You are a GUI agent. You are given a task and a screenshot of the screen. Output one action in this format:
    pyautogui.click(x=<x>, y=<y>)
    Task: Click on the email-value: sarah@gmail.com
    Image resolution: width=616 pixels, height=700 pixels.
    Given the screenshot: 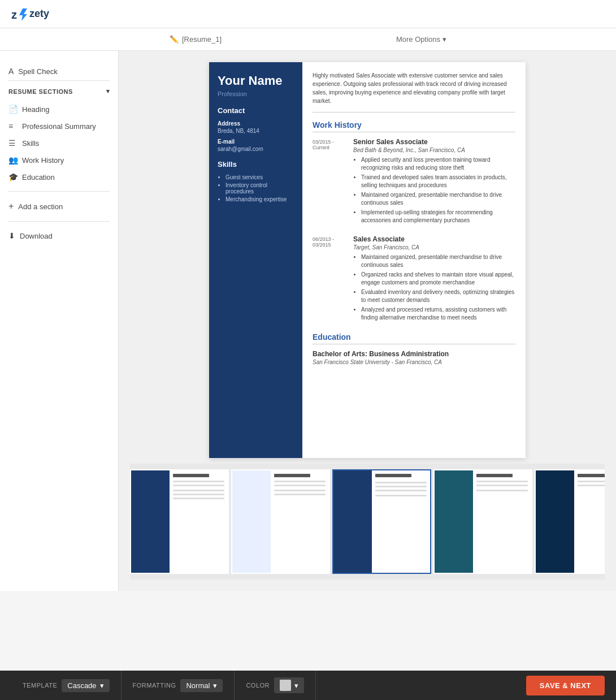 What is the action you would take?
    pyautogui.click(x=255, y=149)
    